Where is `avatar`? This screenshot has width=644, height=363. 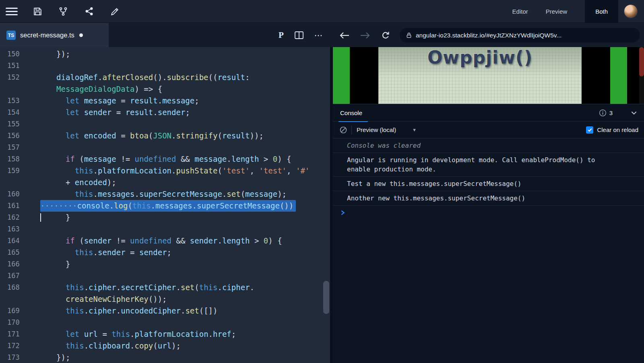 avatar is located at coordinates (631, 11).